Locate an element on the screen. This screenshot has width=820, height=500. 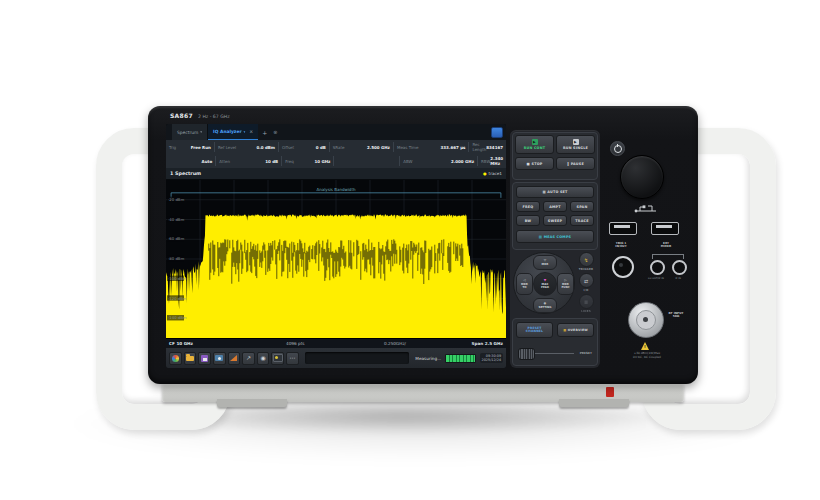
preset-channel-button: PRESET CHANNEL is located at coordinates (534, 330).